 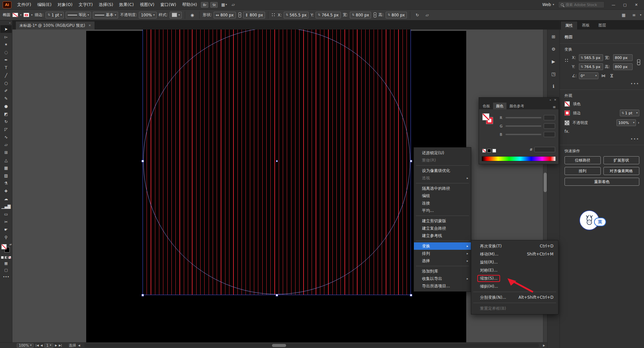 What do you see at coordinates (6, 23) in the screenshot?
I see `toolbar-expand-button: »` at bounding box center [6, 23].